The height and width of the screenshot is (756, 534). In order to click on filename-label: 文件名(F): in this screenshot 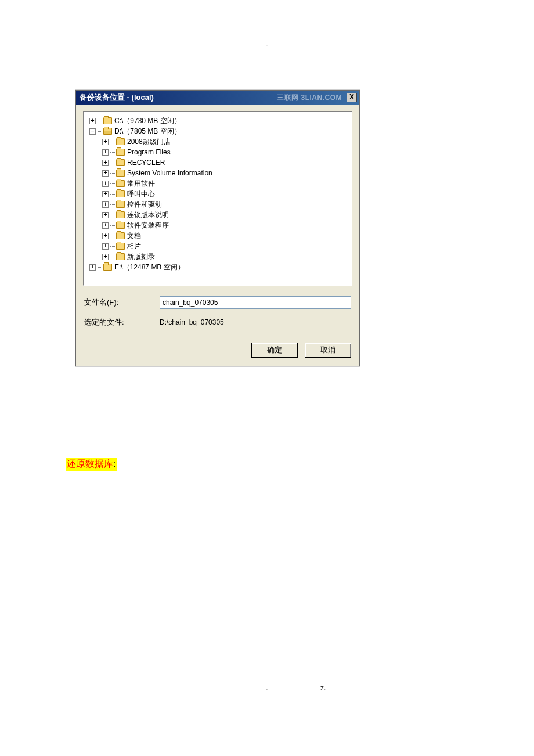, I will do `click(122, 303)`.